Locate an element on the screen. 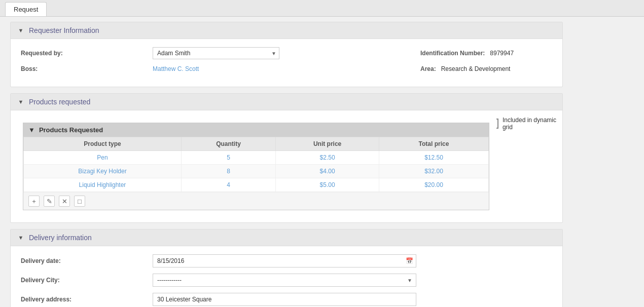  requested-by-field: Adam Smith ▼ is located at coordinates (287, 53).